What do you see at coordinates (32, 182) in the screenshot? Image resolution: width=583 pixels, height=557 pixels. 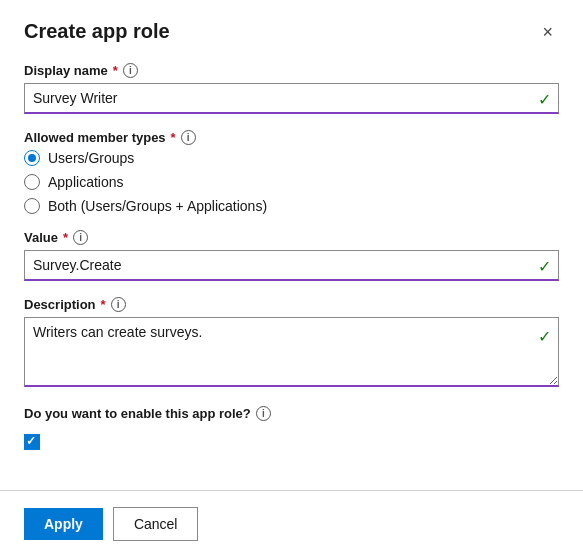 I see `radio-applications-input` at bounding box center [32, 182].